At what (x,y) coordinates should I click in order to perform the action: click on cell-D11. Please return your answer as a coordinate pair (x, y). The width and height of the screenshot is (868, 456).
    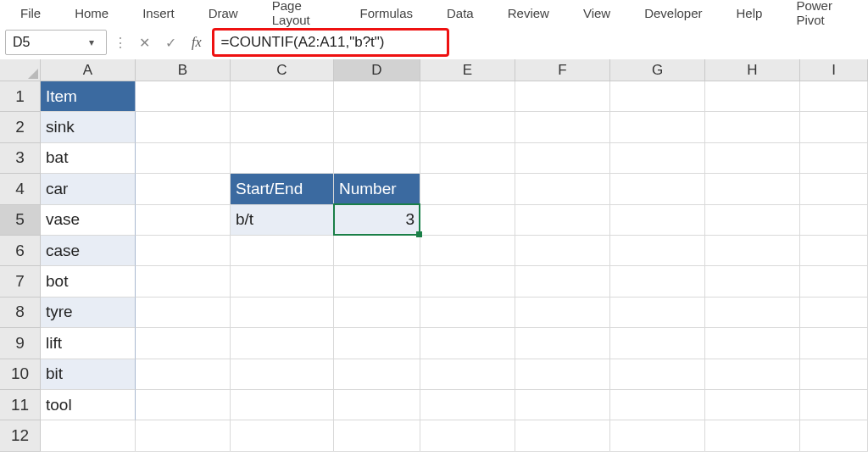
    Looking at the image, I should click on (377, 405).